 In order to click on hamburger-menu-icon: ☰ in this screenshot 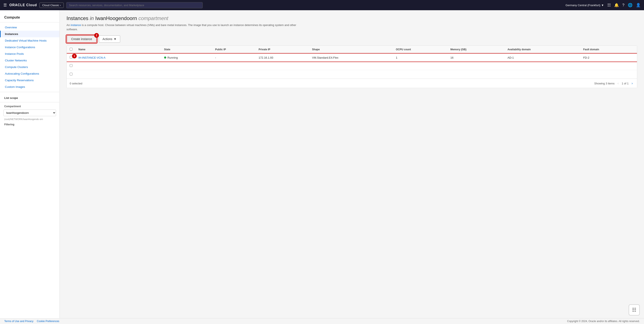, I will do `click(5, 5)`.